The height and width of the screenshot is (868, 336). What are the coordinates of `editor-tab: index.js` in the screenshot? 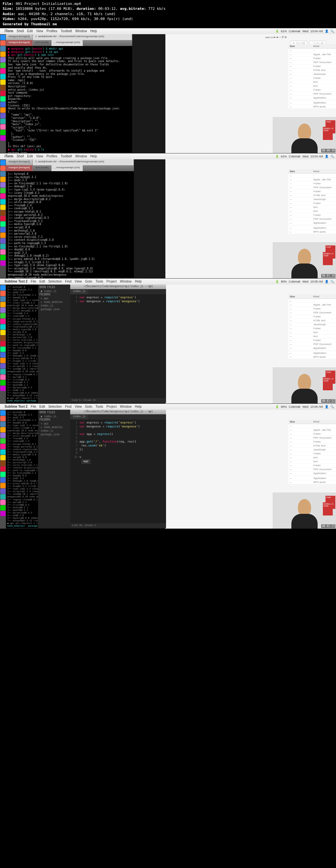 It's located at (79, 417).